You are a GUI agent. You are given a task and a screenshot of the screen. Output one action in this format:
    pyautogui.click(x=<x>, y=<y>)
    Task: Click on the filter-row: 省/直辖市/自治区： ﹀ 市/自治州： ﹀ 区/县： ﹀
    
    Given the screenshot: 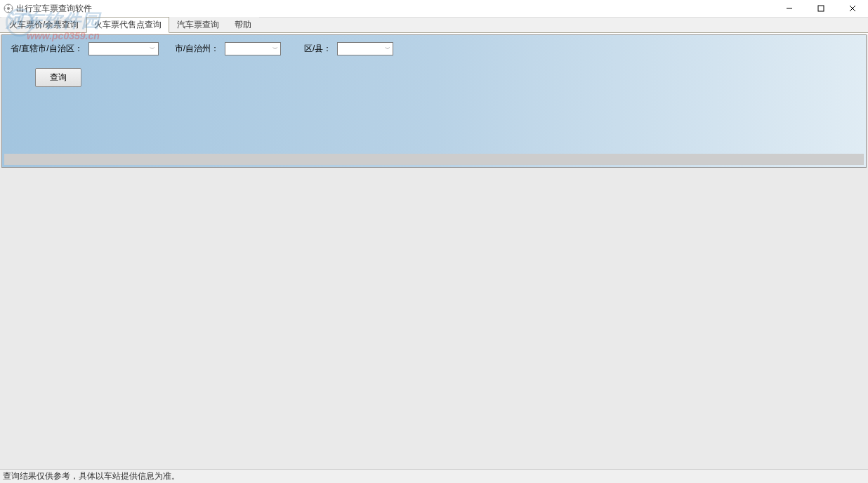 What is the action you would take?
    pyautogui.click(x=434, y=49)
    